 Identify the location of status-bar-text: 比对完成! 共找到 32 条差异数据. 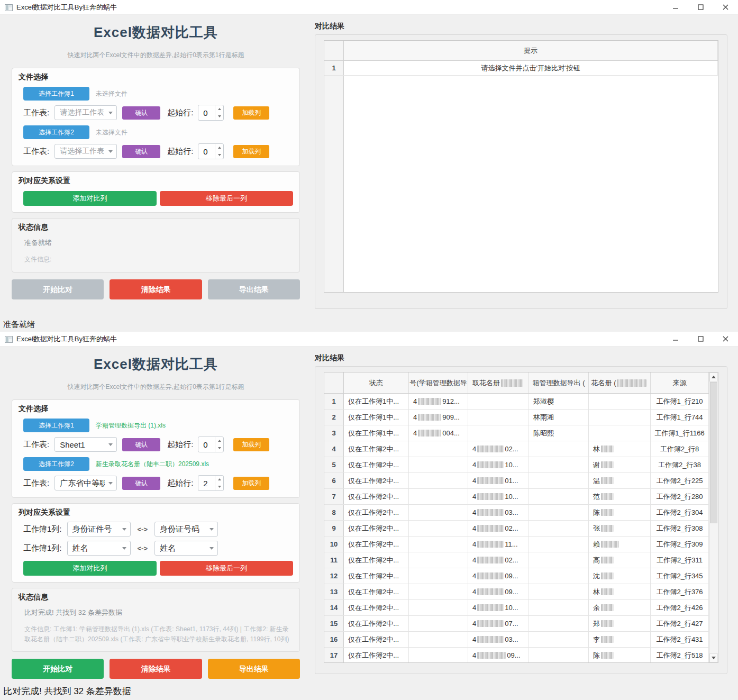
(67, 691).